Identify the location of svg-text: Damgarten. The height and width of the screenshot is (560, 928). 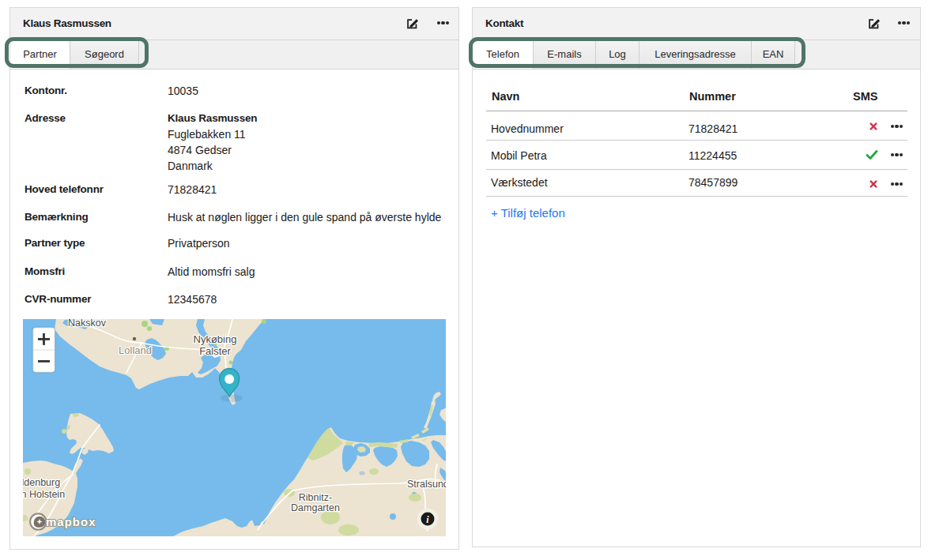
(315, 508).